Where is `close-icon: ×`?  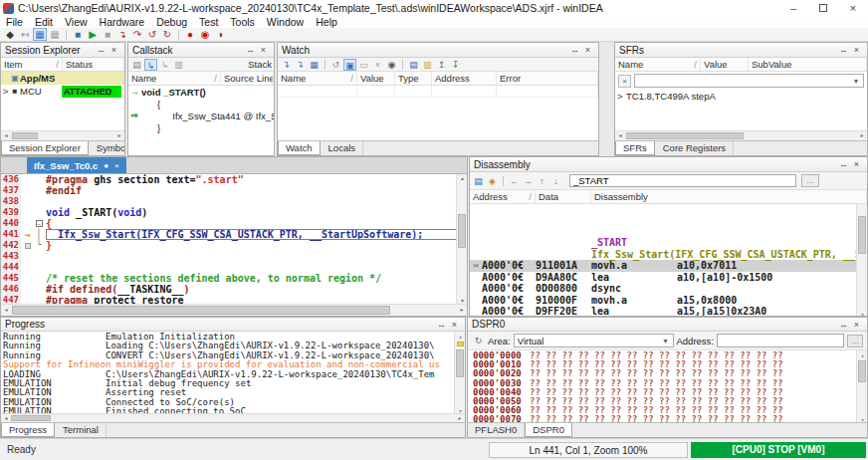 close-icon: × is located at coordinates (587, 50).